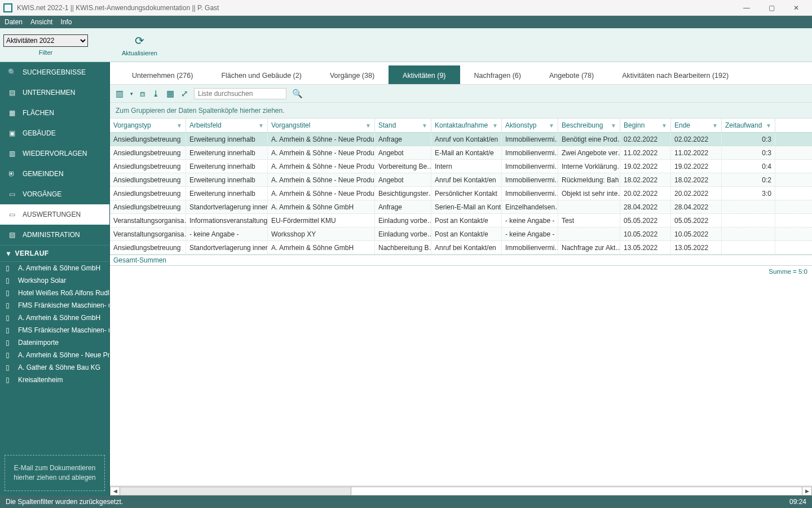 The image size is (812, 508). What do you see at coordinates (497, 75) in the screenshot?
I see `tab: Nachfragen (6)` at bounding box center [497, 75].